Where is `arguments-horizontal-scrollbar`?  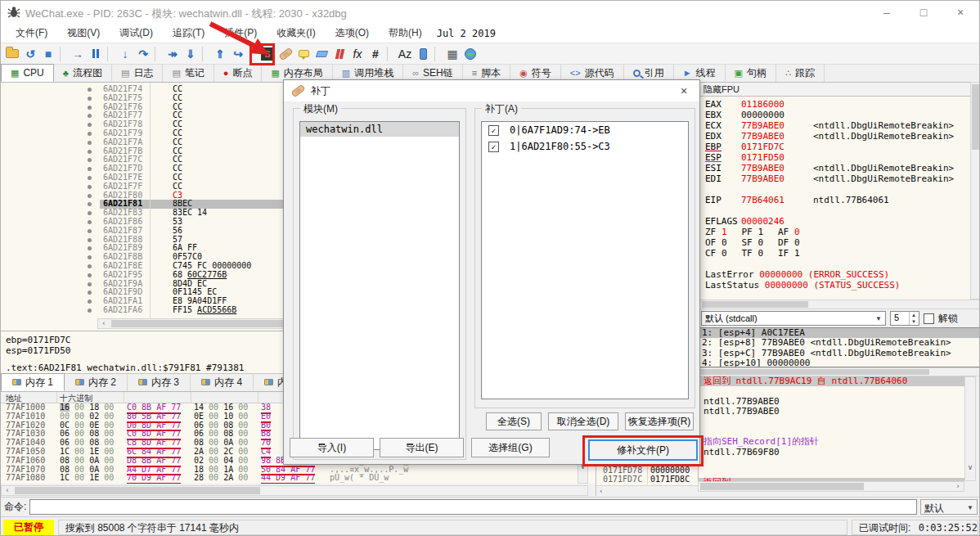
arguments-horizontal-scrollbar is located at coordinates (839, 372).